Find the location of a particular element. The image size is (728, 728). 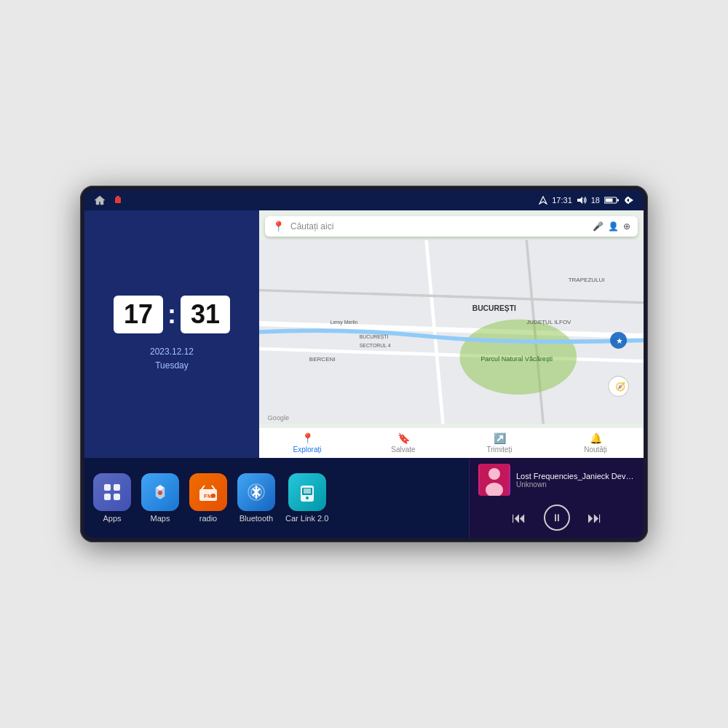

clock-minutes: 31 is located at coordinates (205, 314).